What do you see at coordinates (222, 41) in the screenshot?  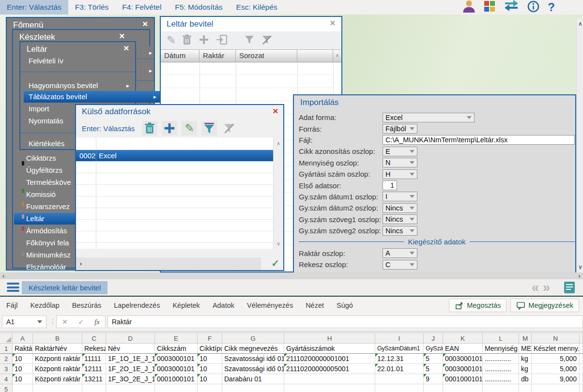 I see `import-doc-icon` at bounding box center [222, 41].